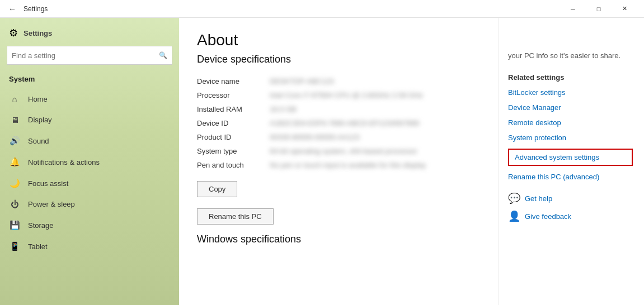 This screenshot has width=644, height=305. I want to click on sidebar-item-notifications: 🔔 Notifications & actions, so click(90, 162).